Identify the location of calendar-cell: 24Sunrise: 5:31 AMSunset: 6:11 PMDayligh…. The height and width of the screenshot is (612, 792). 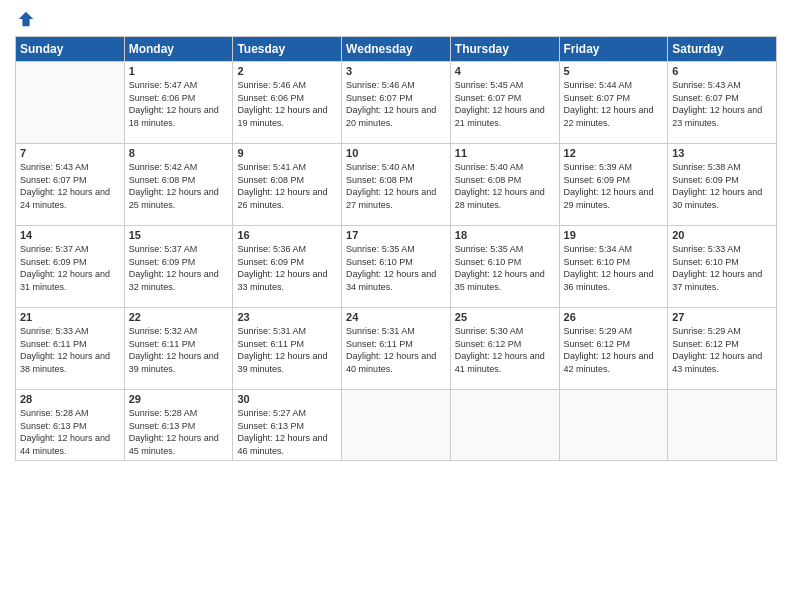
(396, 349).